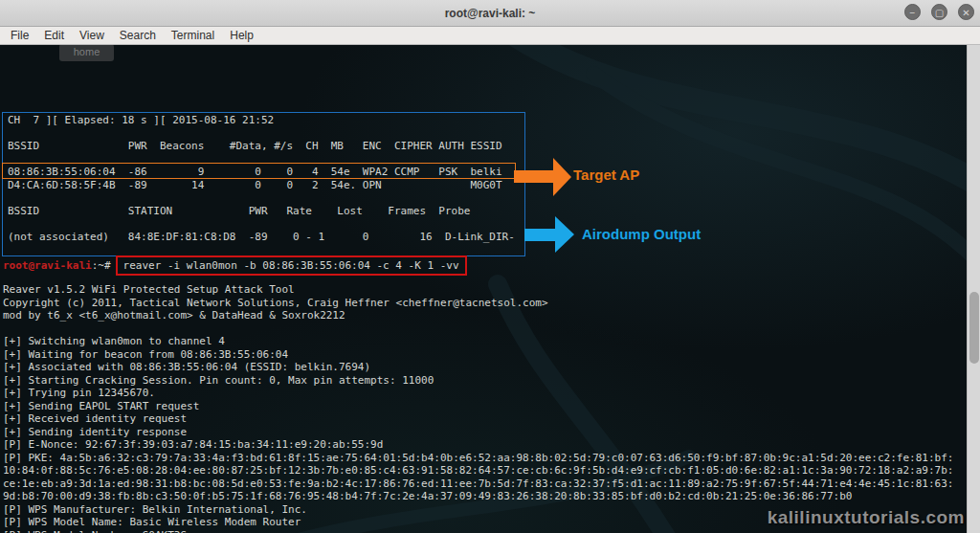 The image size is (980, 533). I want to click on prompt-suffix: :~#, so click(101, 266).